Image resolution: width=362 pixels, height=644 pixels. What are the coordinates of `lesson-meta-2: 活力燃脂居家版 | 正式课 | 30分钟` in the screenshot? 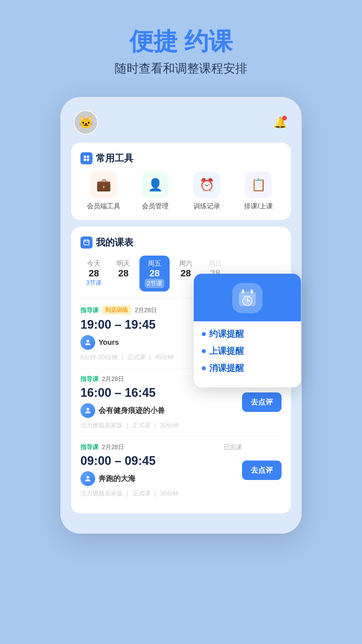 It's located at (161, 493).